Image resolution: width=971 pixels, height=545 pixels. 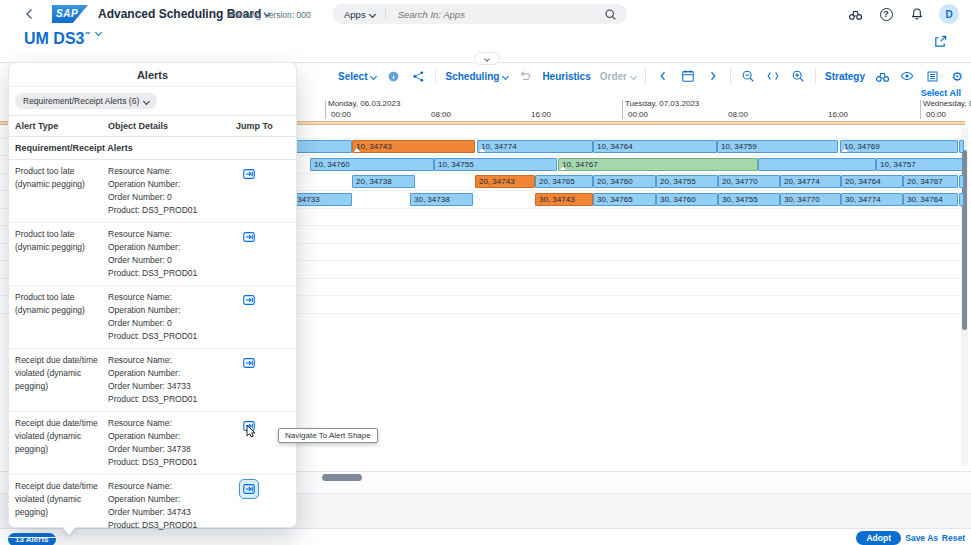 I want to click on order-menu-button: Order, so click(x=618, y=76).